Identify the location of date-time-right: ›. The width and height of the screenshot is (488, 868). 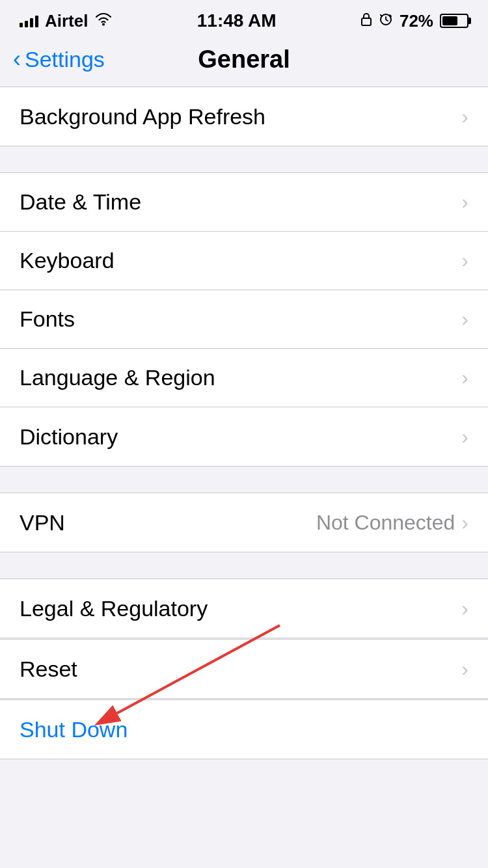
(465, 202).